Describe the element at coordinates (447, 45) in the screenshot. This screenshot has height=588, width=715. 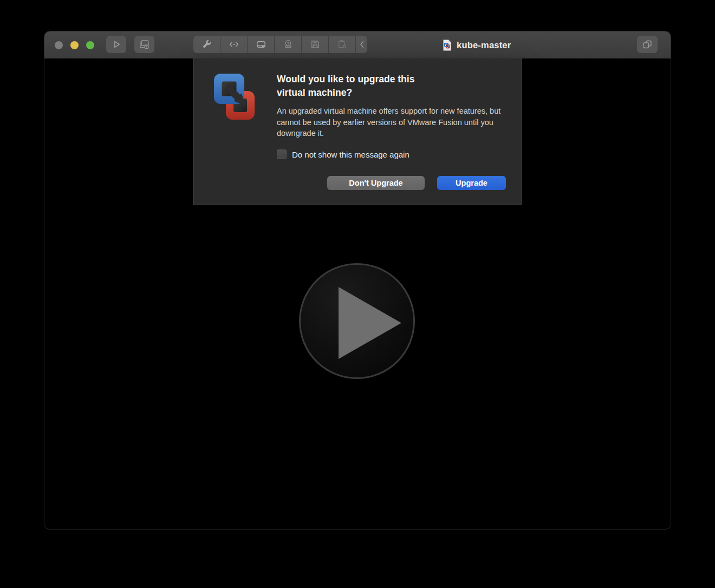
I see `vm-document-icon` at that location.